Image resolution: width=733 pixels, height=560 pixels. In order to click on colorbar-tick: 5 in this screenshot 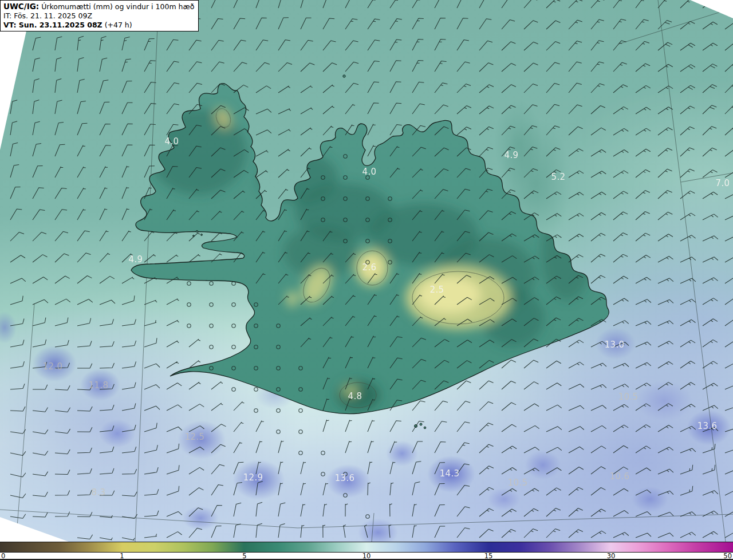, I will do `click(244, 556)`.